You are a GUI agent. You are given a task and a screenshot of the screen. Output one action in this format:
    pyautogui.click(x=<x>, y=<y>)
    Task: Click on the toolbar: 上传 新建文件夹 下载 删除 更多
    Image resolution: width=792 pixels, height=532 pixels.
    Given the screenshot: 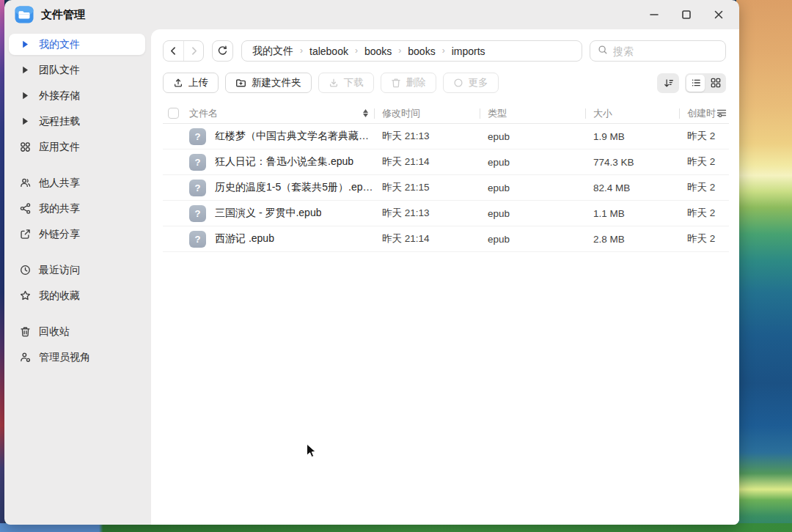 What is the action you would take?
    pyautogui.click(x=444, y=83)
    